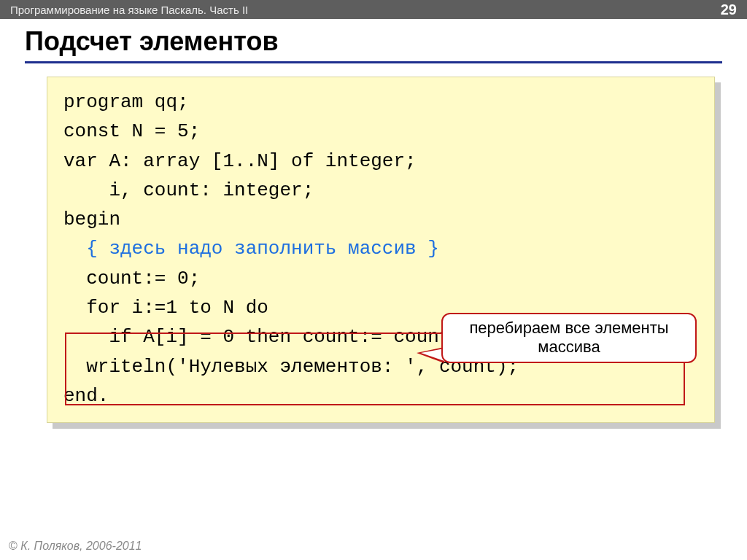 This screenshot has width=747, height=560. Describe the element at coordinates (129, 10) in the screenshot. I see `header-subtitle: Программирование на языке Паскаль. Часть…` at that location.